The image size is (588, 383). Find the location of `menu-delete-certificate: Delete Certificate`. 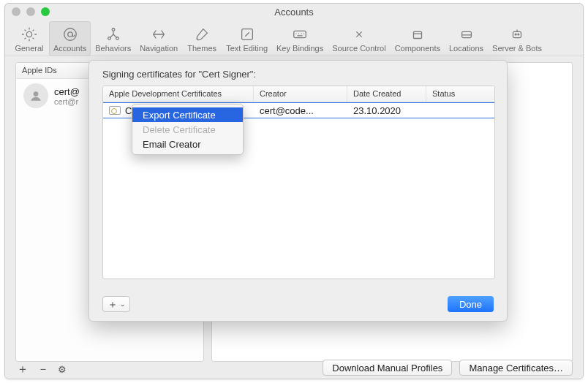

menu-delete-certificate: Delete Certificate is located at coordinates (187, 129).